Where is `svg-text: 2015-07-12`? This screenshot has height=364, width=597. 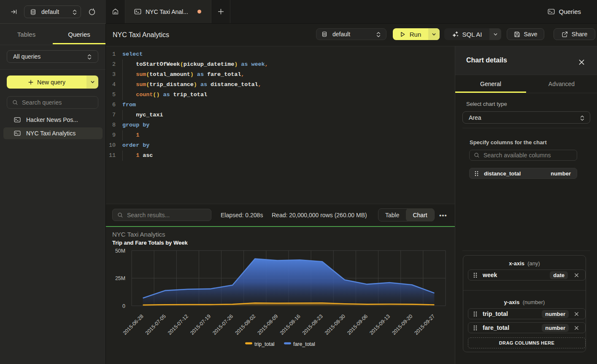 svg-text: 2015-07-12 is located at coordinates (178, 324).